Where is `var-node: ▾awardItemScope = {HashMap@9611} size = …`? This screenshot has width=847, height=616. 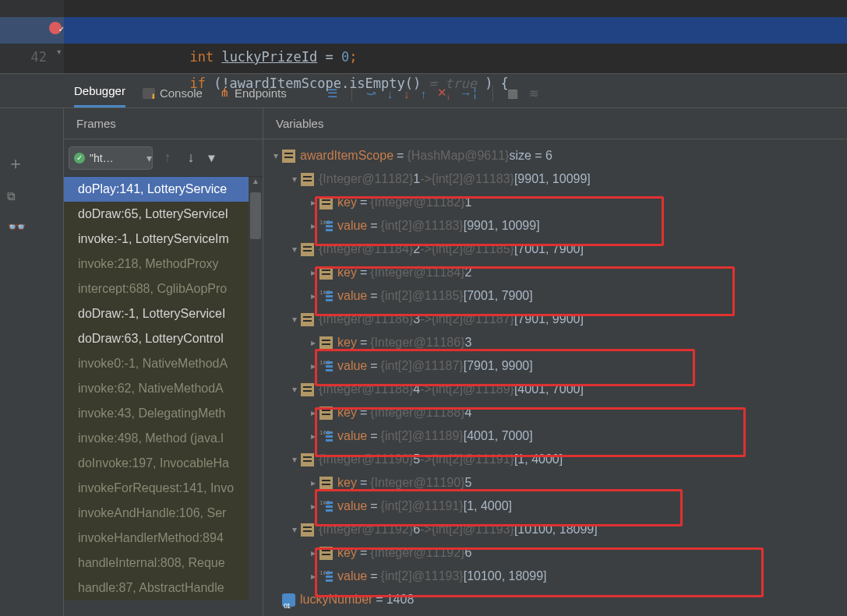 var-node: ▾awardItemScope = {HashMap@9611} size = … is located at coordinates (555, 156).